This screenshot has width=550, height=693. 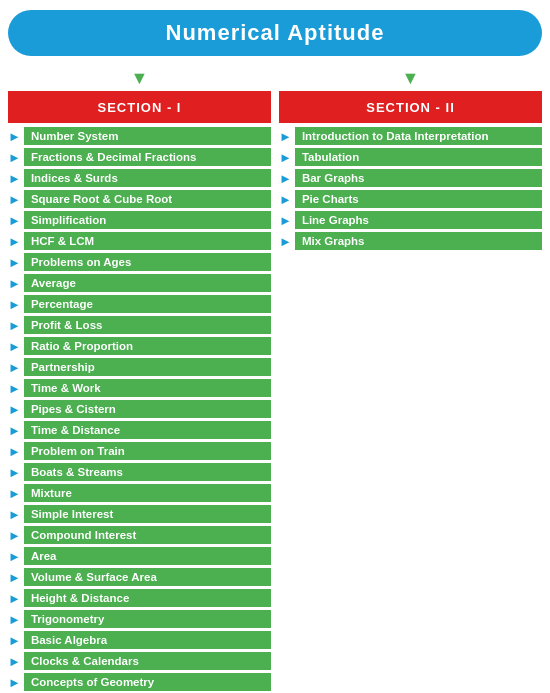 I want to click on section2-items: ► Introduction to Data Interpretation ► …, so click(x=410, y=190).